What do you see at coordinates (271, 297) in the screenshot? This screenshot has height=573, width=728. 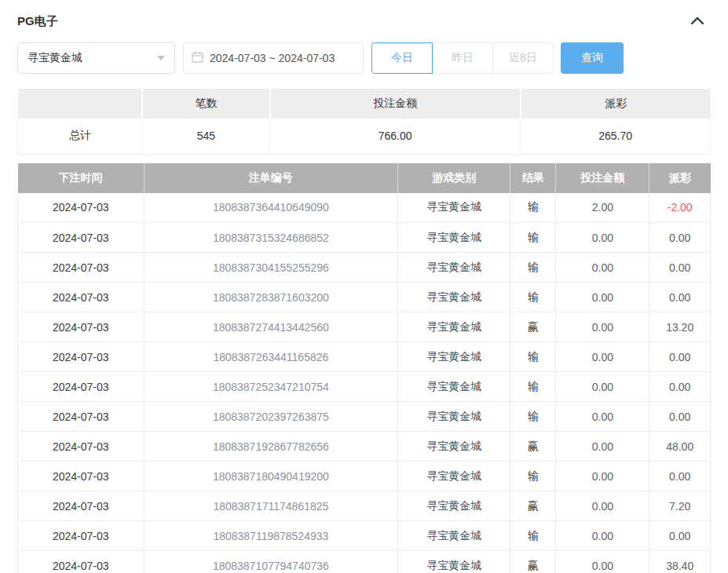 I see `cell-bet-number: 1808387283871603200` at bounding box center [271, 297].